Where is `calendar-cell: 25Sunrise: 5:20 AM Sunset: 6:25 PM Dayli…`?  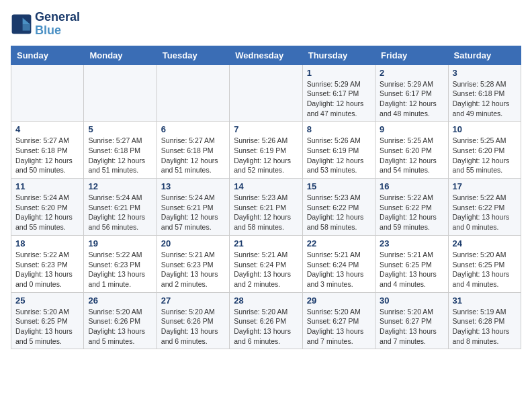
calendar-cell: 25Sunrise: 5:20 AM Sunset: 6:25 PM Dayli… is located at coordinates (48, 321).